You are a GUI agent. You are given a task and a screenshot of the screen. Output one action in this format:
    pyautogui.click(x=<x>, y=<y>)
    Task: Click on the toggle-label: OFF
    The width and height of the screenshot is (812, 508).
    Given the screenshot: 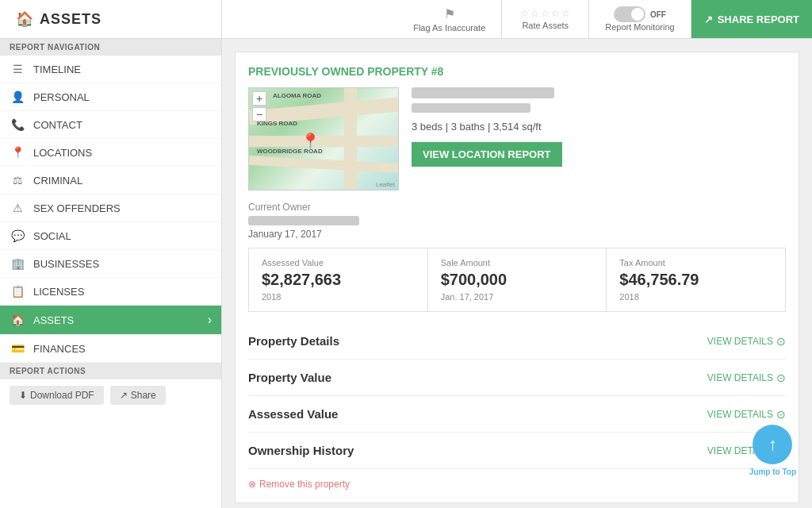 What is the action you would take?
    pyautogui.click(x=658, y=14)
    